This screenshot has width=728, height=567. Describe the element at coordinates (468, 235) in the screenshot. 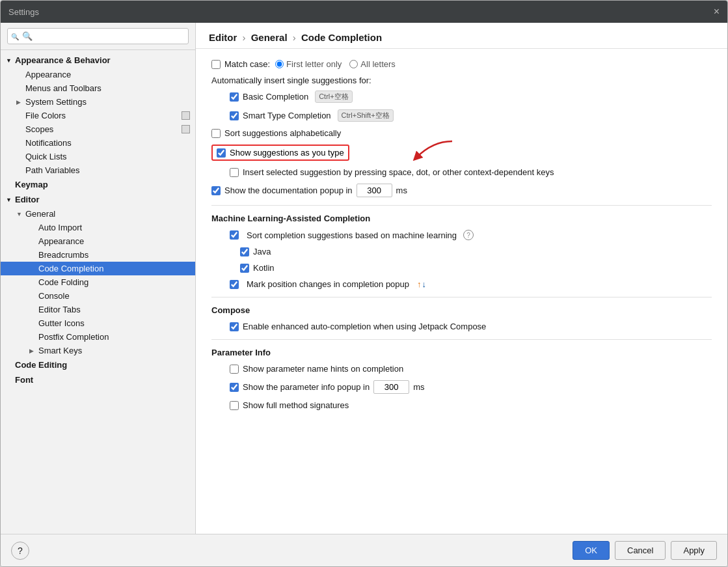

I see `sort-ml-help-icon: ?` at that location.